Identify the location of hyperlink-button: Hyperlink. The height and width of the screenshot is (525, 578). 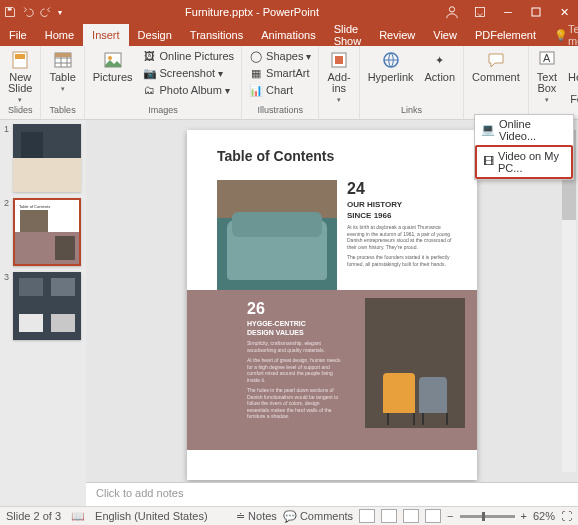
(391, 66).